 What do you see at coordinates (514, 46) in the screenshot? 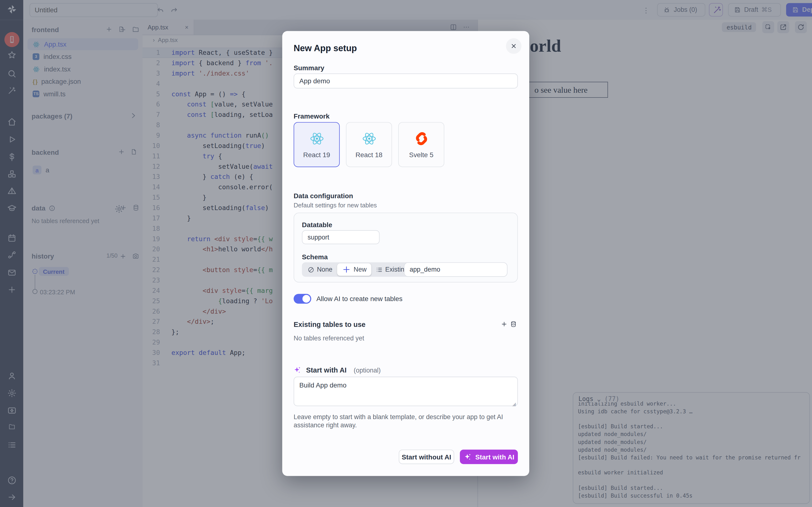
I see `close-icon` at bounding box center [514, 46].